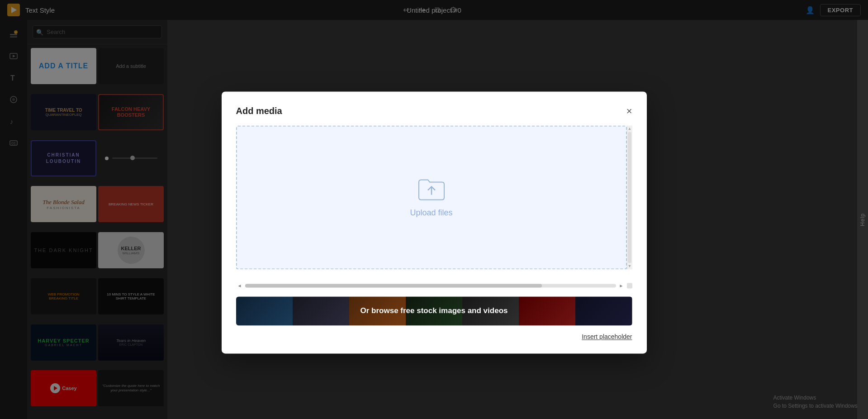  What do you see at coordinates (259, 111) in the screenshot?
I see `modal-title: Add media` at bounding box center [259, 111].